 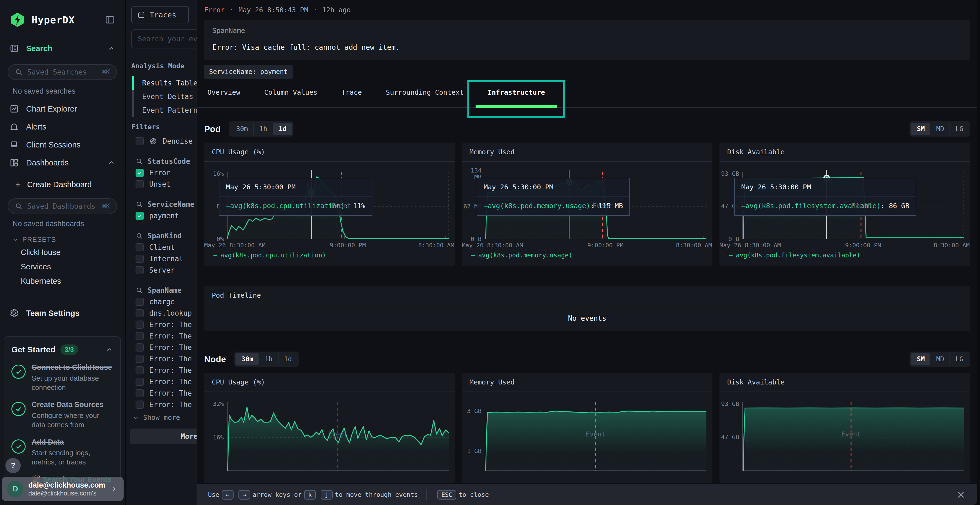 I want to click on node-range-1h: 1h, so click(x=269, y=359).